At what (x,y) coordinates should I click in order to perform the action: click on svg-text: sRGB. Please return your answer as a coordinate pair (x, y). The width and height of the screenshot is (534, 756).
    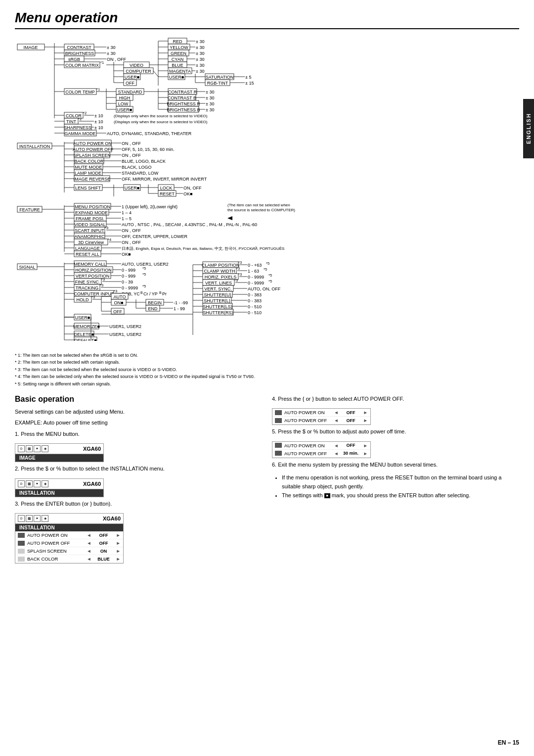
    Looking at the image, I should click on (74, 59).